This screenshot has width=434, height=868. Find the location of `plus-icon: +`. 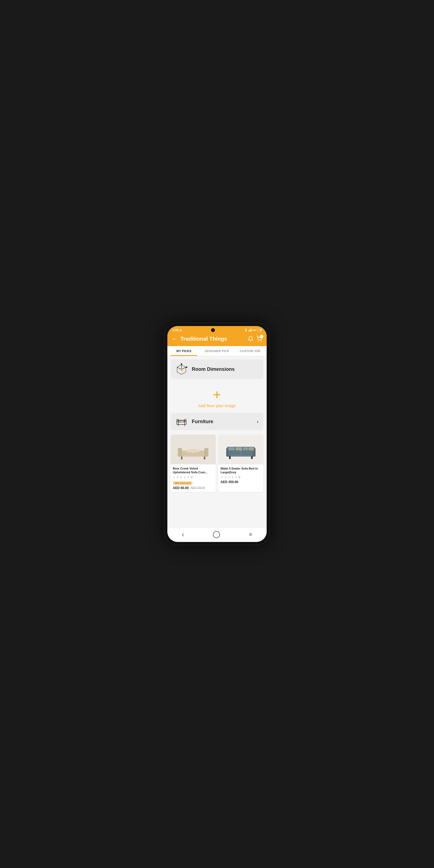

plus-icon: + is located at coordinates (217, 395).